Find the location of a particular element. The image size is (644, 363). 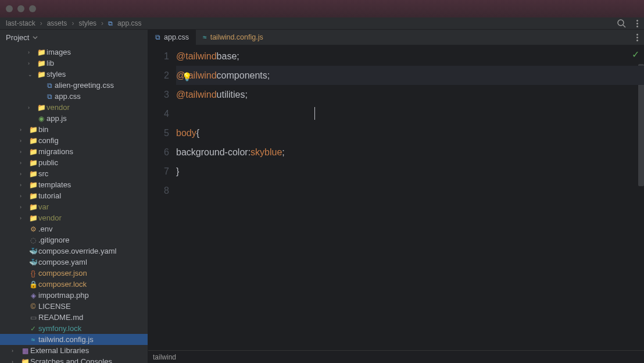

tree-item-label: importmap.php is located at coordinates (64, 296).